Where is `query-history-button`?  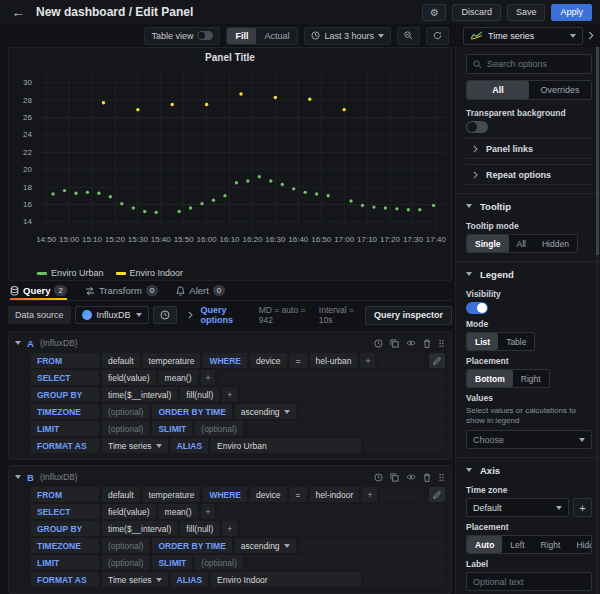
query-history-button is located at coordinates (165, 315).